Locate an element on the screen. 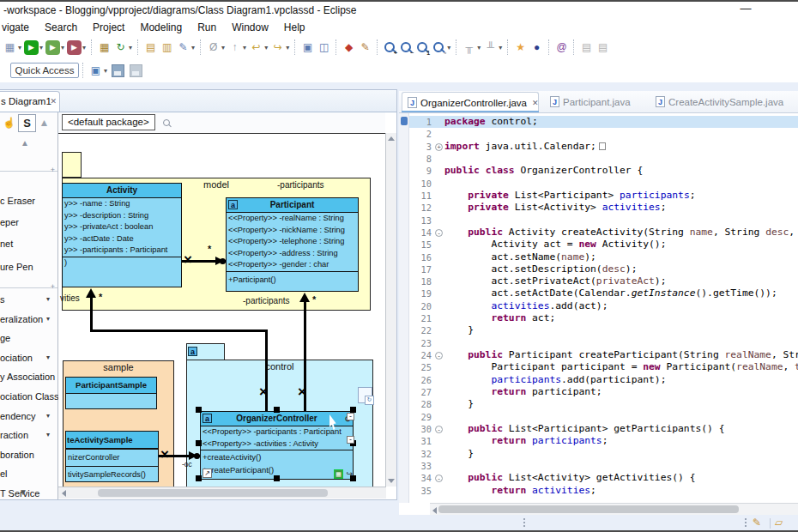 The image size is (798, 532). scroll-up-icon is located at coordinates (391, 139).